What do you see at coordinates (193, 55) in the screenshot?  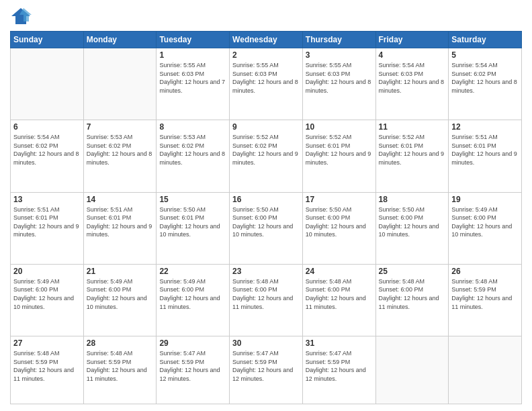 I see `day-number: 1` at bounding box center [193, 55].